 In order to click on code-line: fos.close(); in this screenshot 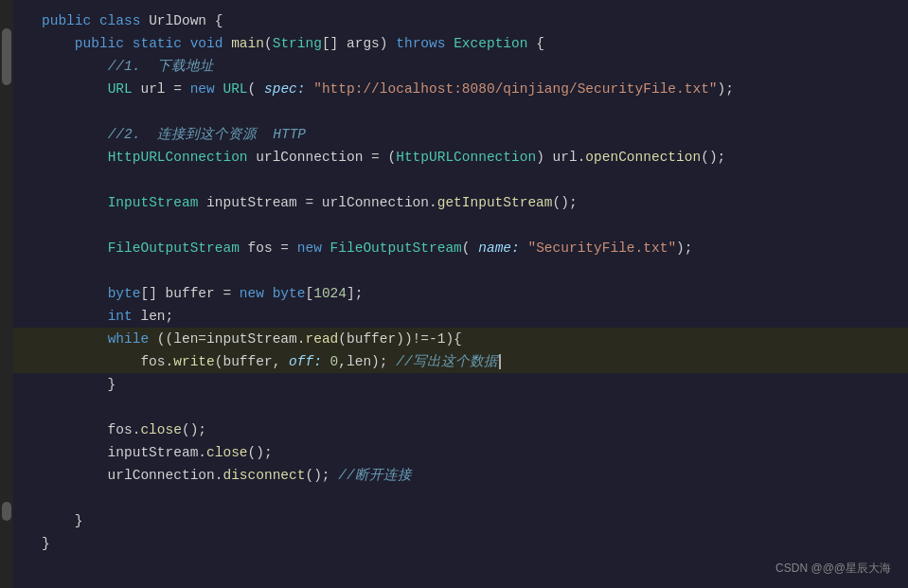, I will do `click(460, 430)`.